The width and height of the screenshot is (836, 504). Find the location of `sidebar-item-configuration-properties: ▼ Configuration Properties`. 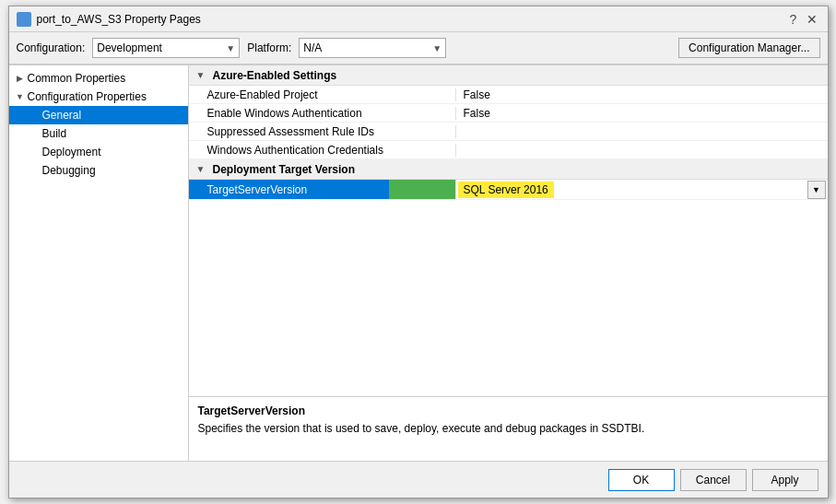

sidebar-item-configuration-properties: ▼ Configuration Properties is located at coordinates (99, 97).